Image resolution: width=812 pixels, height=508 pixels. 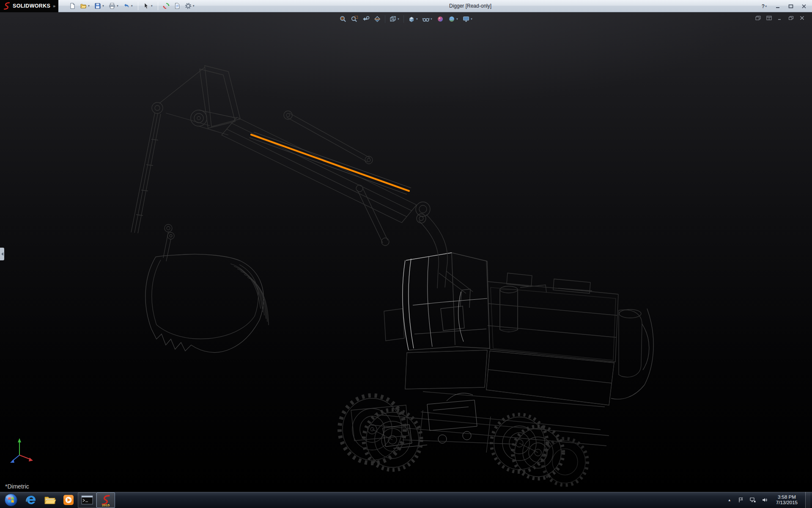 What do you see at coordinates (114, 6) in the screenshot?
I see `print-button: ▼` at bounding box center [114, 6].